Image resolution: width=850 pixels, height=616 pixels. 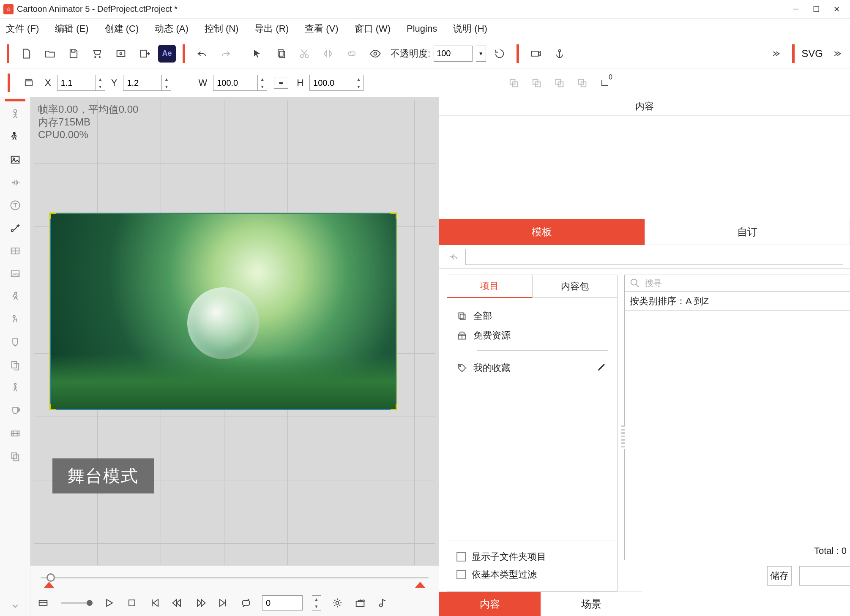 I want to click on walk-icon, so click(x=15, y=388).